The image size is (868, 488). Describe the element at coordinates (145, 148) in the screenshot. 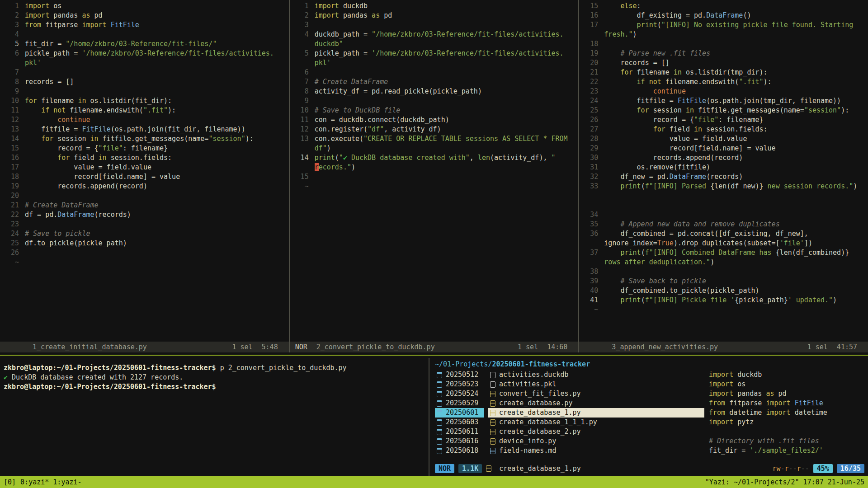

I see `code-line: 15 record = {"file": filename}` at that location.